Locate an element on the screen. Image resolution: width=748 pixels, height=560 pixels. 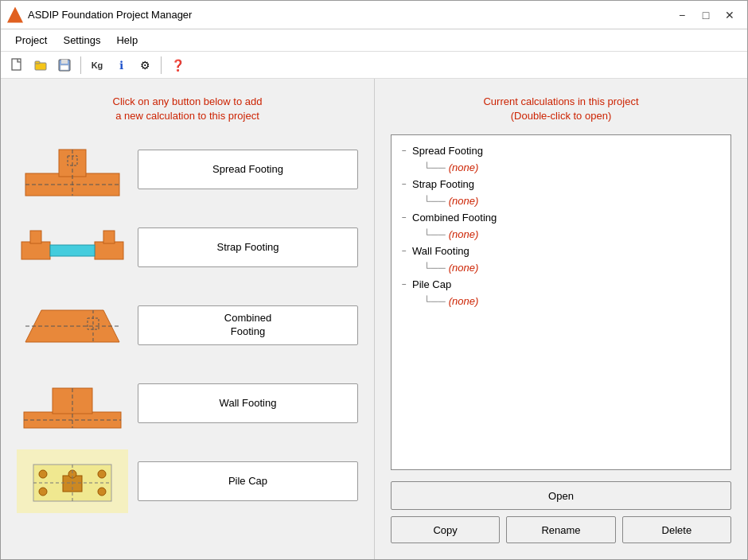
combined-footing-button: CombinedFooting is located at coordinates (248, 325).